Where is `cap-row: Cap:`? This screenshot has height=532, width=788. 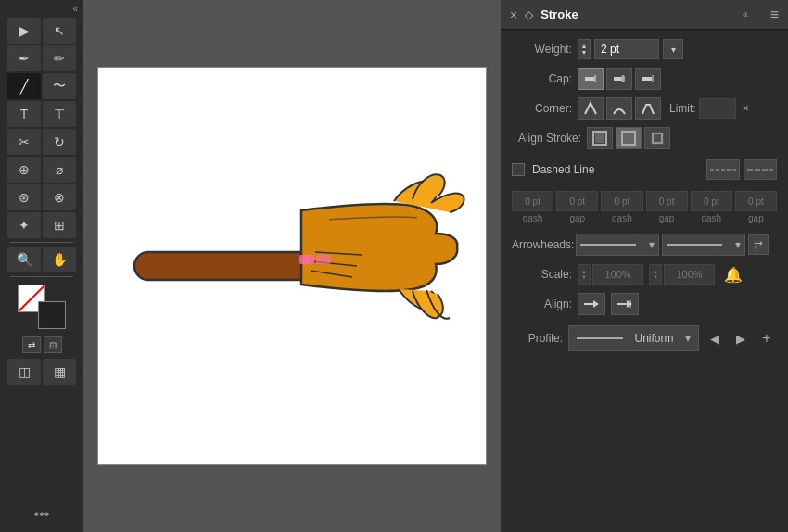
cap-row: Cap: is located at coordinates (644, 79).